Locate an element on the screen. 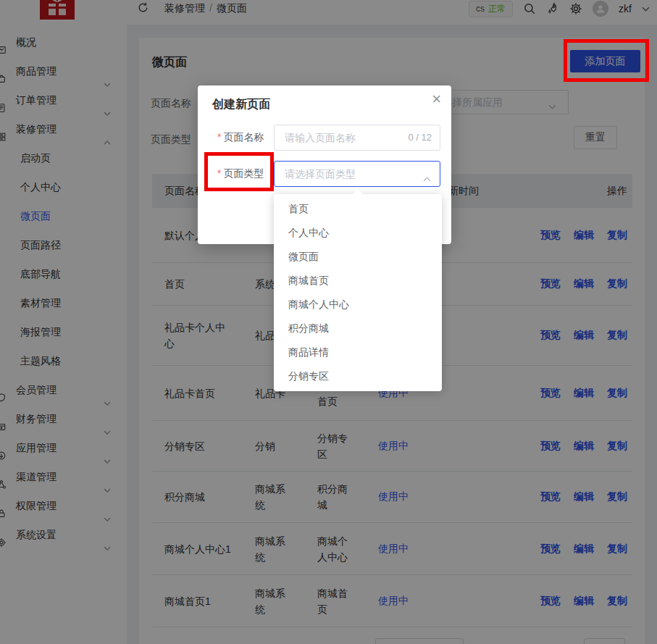  modal-title: 创建新页面 is located at coordinates (241, 104).